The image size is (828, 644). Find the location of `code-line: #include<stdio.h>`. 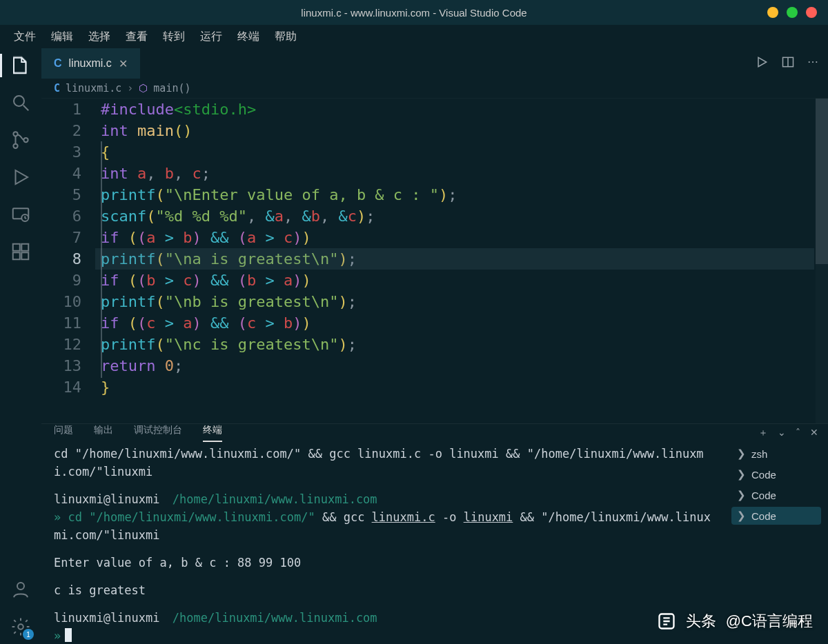

code-line: #include<stdio.h> is located at coordinates (464, 109).